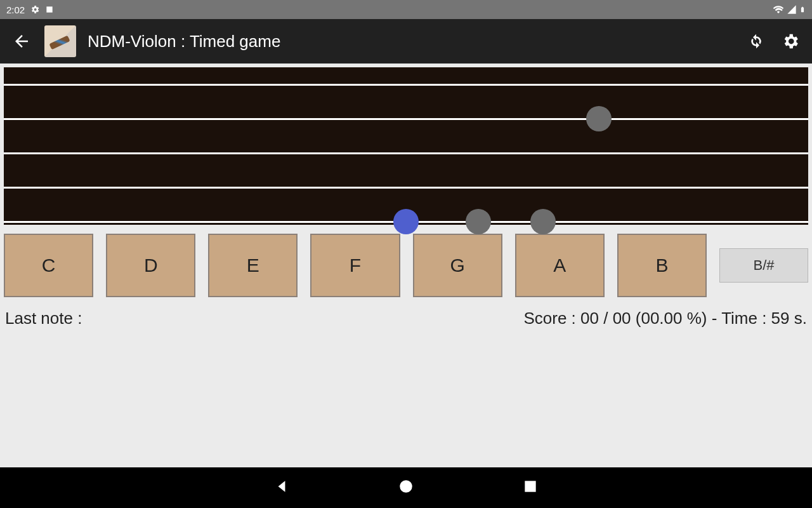 This screenshot has width=812, height=508. Describe the element at coordinates (790, 41) in the screenshot. I see `gear-icon` at that location.